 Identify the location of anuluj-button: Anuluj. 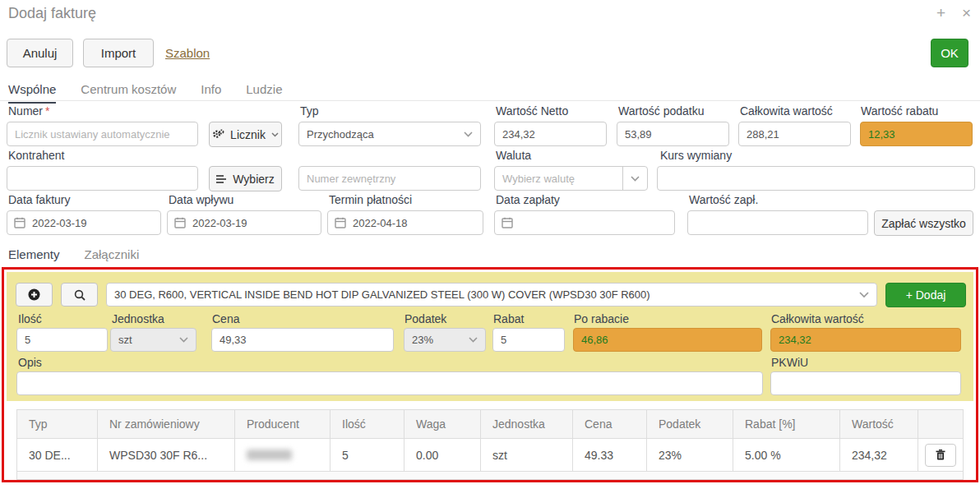
(39, 53).